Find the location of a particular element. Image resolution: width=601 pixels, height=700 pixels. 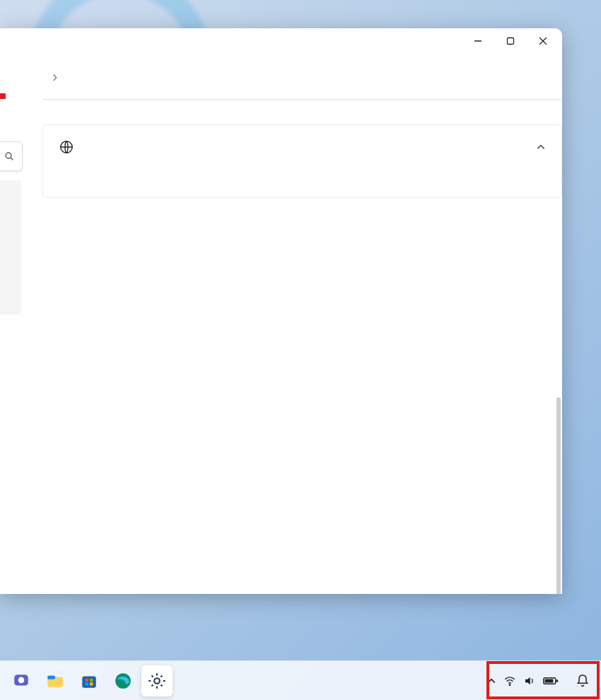

breadcrumb: › is located at coordinates (281, 77).